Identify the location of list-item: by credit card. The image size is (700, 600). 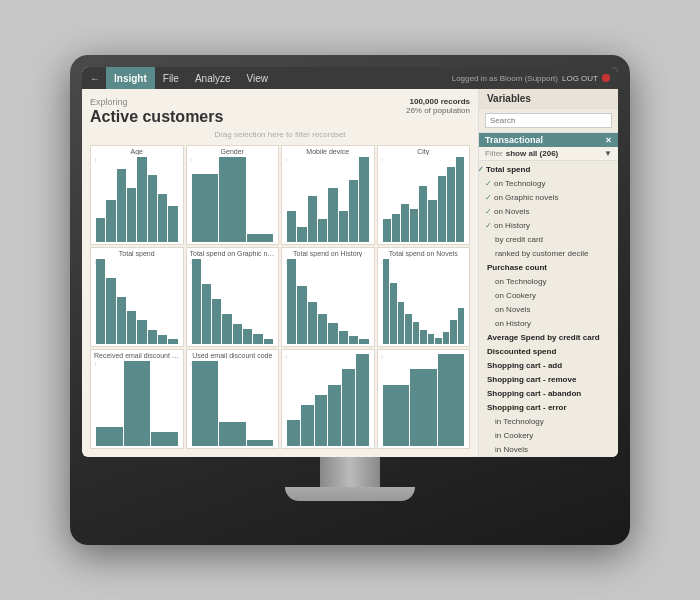
(548, 240).